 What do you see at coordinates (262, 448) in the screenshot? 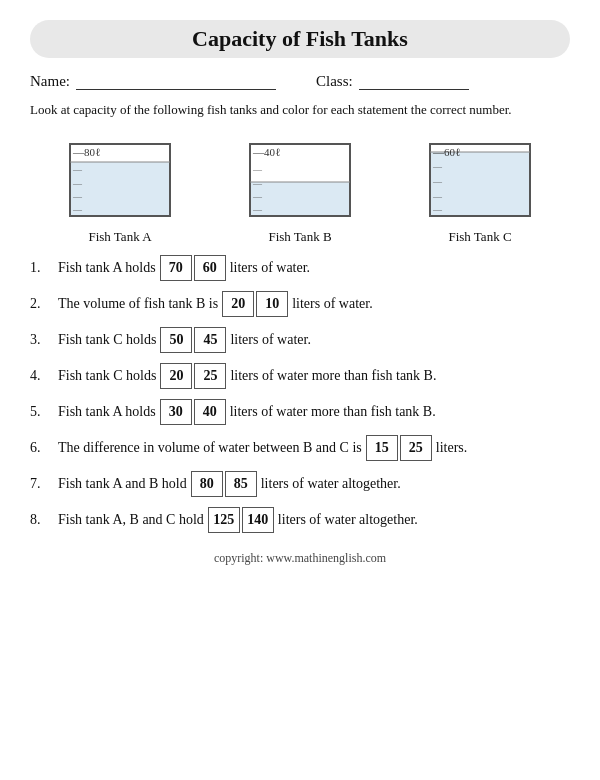
I see `question-text-6: The difference in volume of water betwee…` at bounding box center [262, 448].